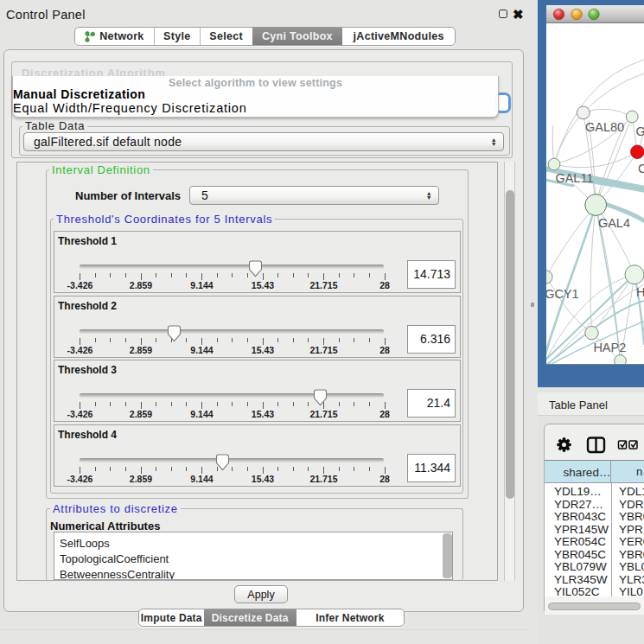  What do you see at coordinates (641, 169) in the screenshot?
I see `svg-text: C` at bounding box center [641, 169].